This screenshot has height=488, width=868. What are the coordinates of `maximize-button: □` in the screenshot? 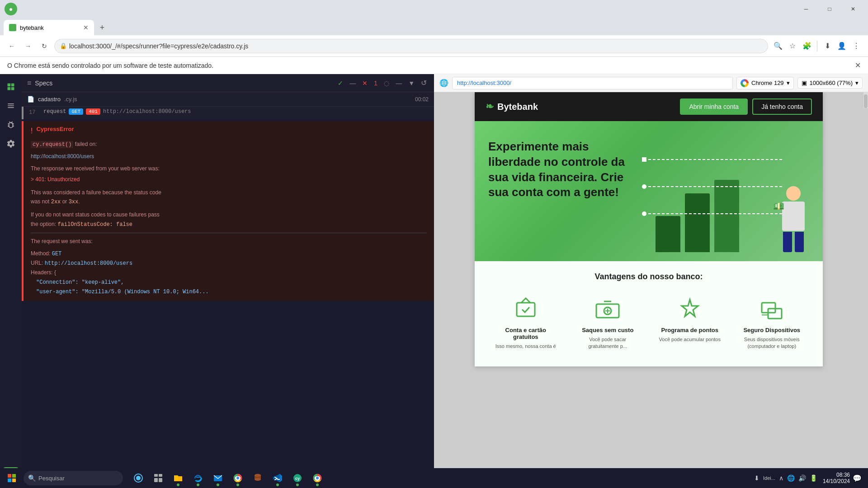 It's located at (830, 9).